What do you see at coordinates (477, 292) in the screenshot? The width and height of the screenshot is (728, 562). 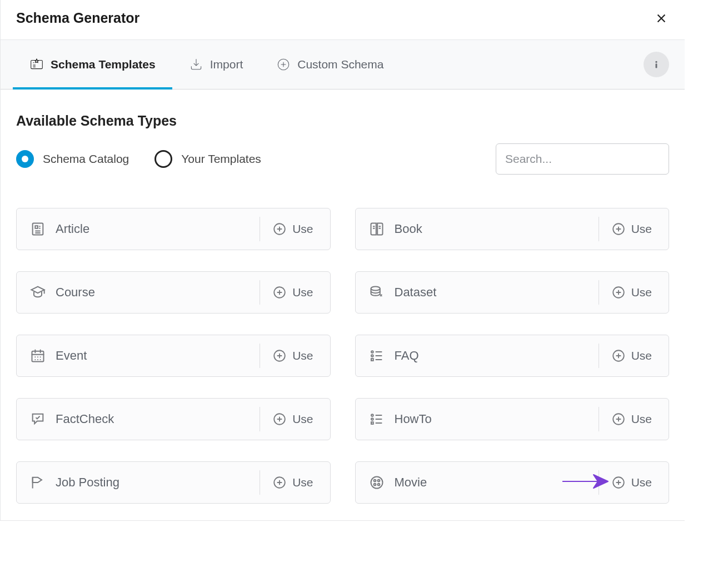 I see `card-left: Dataset` at bounding box center [477, 292].